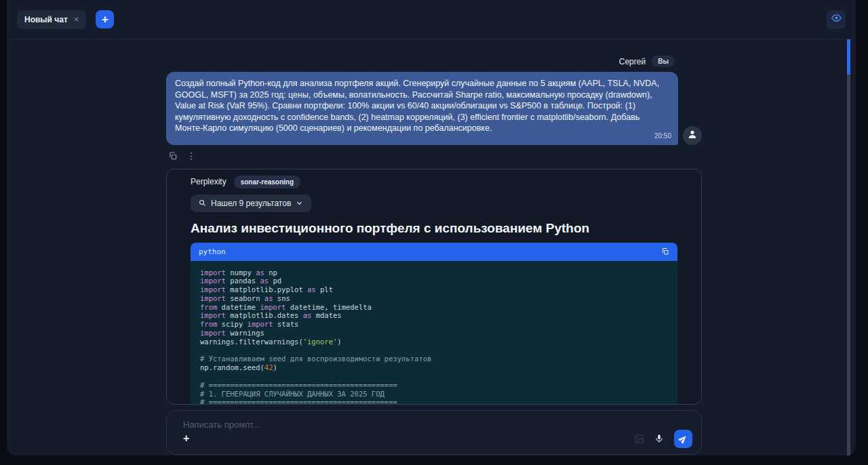  I want to click on composer: +, so click(434, 432).